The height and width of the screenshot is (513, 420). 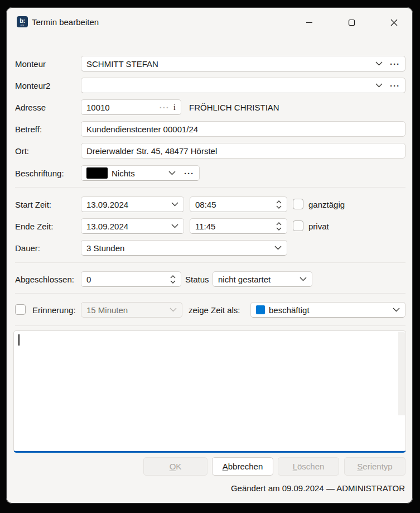 I want to click on row-beschriftung: Beschriftung: Nichts ···, so click(x=210, y=173).